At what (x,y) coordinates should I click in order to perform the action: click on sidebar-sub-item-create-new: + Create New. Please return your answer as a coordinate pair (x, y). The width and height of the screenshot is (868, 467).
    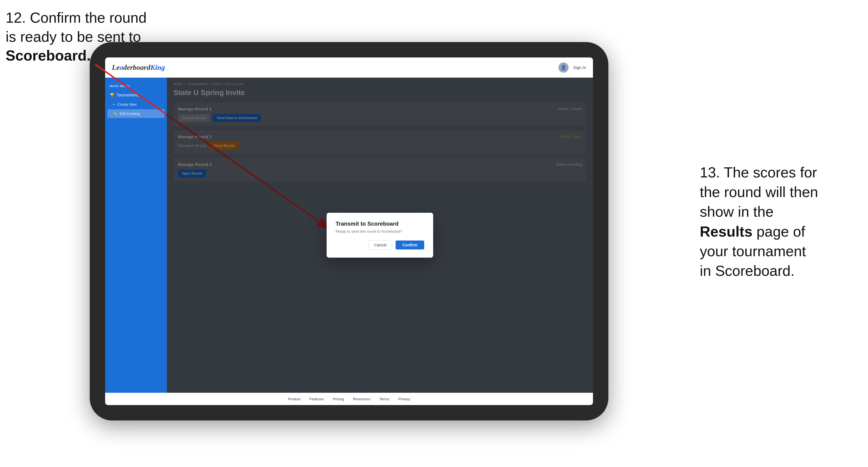
    Looking at the image, I should click on (136, 104).